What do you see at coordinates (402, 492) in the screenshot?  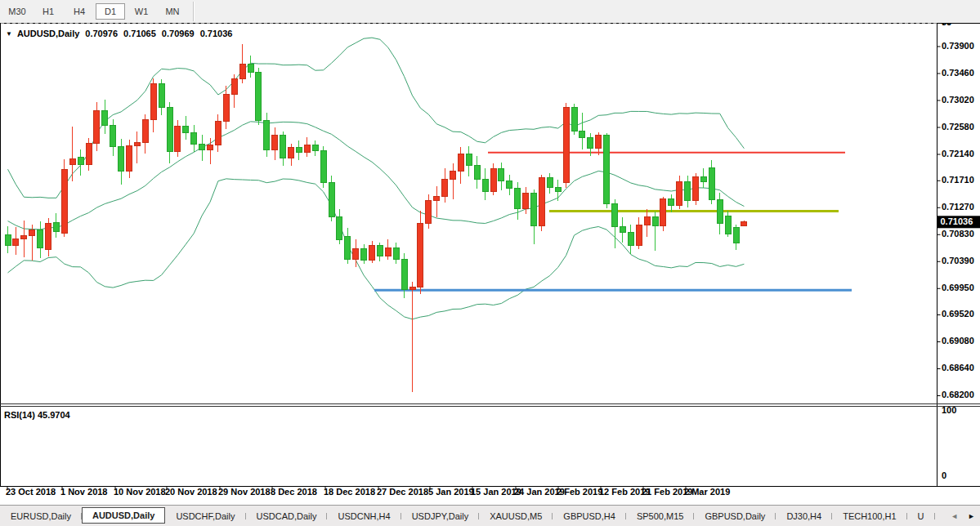 I see `date-axis-label: 27 Dec 2018` at bounding box center [402, 492].